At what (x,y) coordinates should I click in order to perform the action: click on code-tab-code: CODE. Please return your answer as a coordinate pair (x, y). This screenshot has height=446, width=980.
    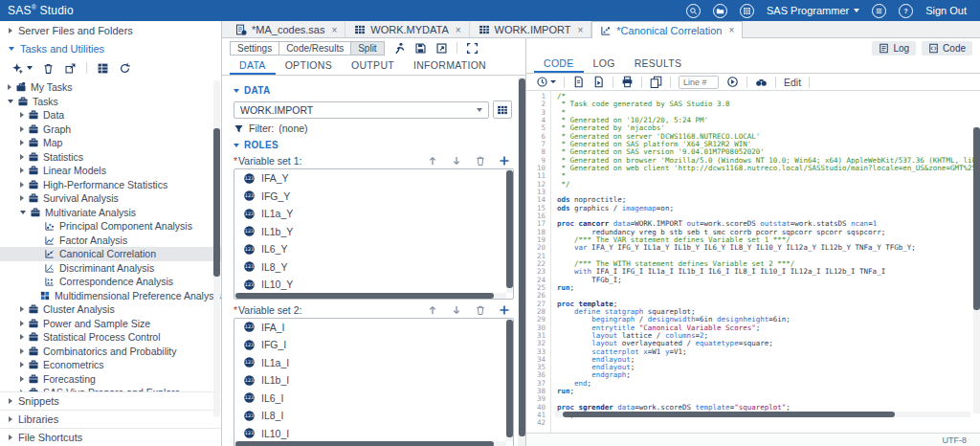
    Looking at the image, I should click on (559, 64).